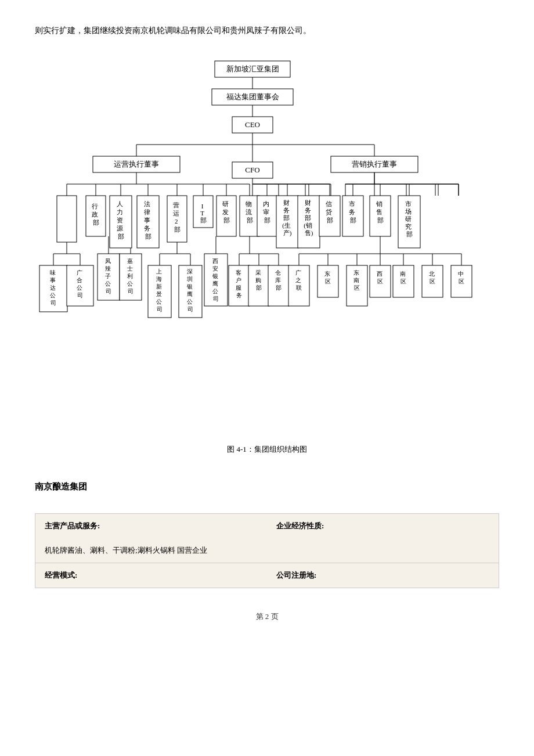 The width and height of the screenshot is (534, 756). What do you see at coordinates (252, 124) in the screenshot?
I see `svg-text: CEO` at bounding box center [252, 124].